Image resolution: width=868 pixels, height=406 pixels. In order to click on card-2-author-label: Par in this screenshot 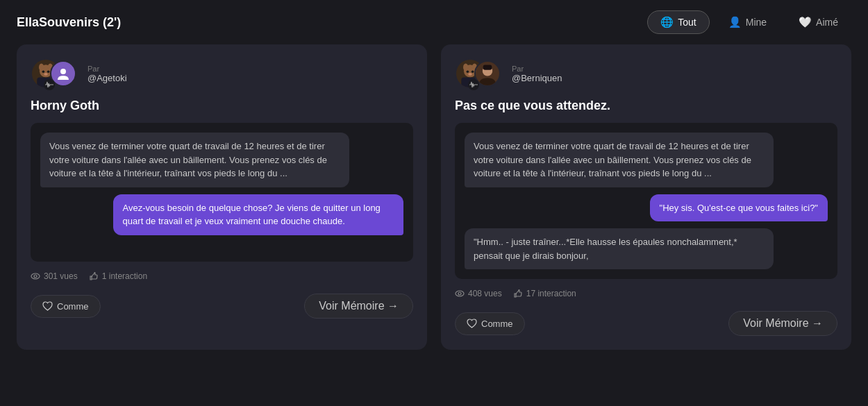, I will do `click(537, 69)`.